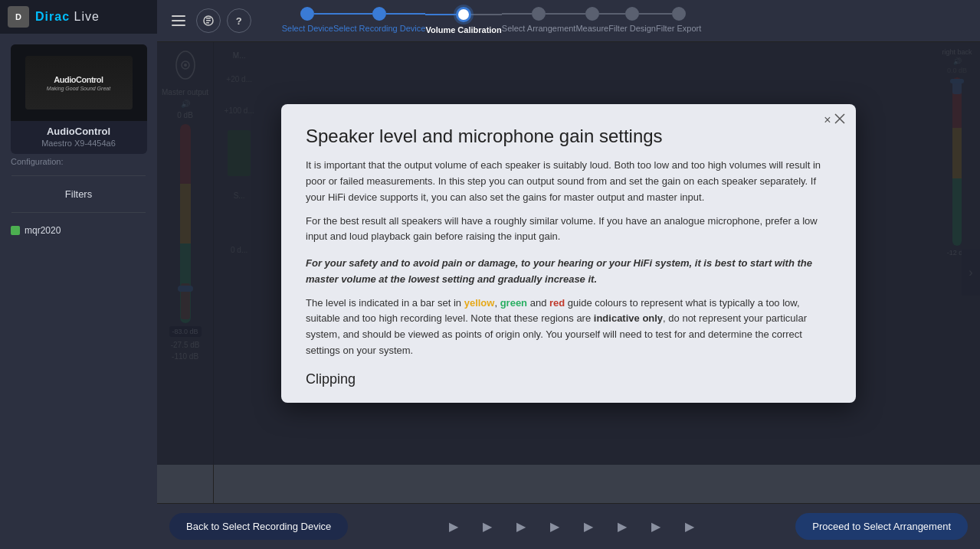 The height and width of the screenshot is (549, 980). Describe the element at coordinates (308, 20) in the screenshot. I see `step-0: Select Device` at that location.